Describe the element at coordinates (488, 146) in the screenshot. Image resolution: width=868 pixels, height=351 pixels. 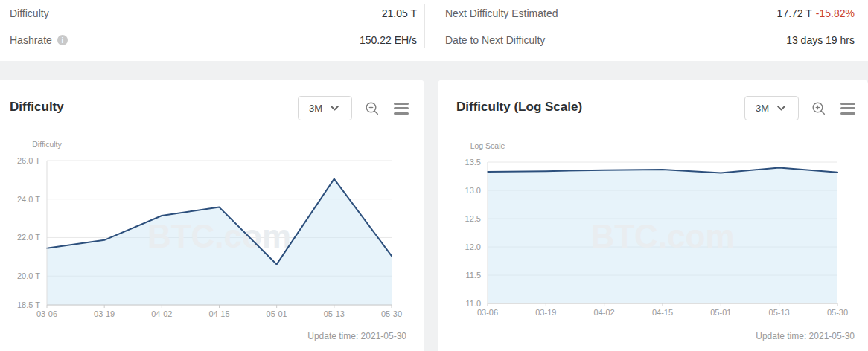
I see `svg-text: Log Scale` at that location.